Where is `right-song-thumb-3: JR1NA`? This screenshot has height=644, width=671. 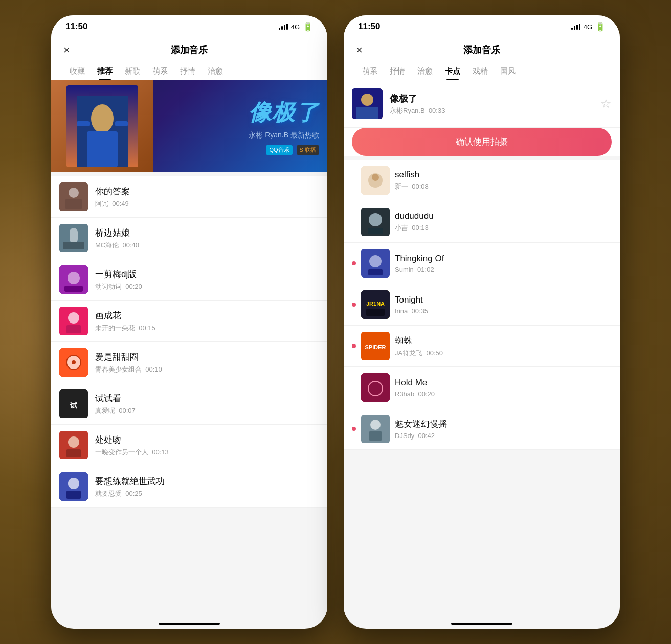 right-song-thumb-3: JR1NA is located at coordinates (375, 305).